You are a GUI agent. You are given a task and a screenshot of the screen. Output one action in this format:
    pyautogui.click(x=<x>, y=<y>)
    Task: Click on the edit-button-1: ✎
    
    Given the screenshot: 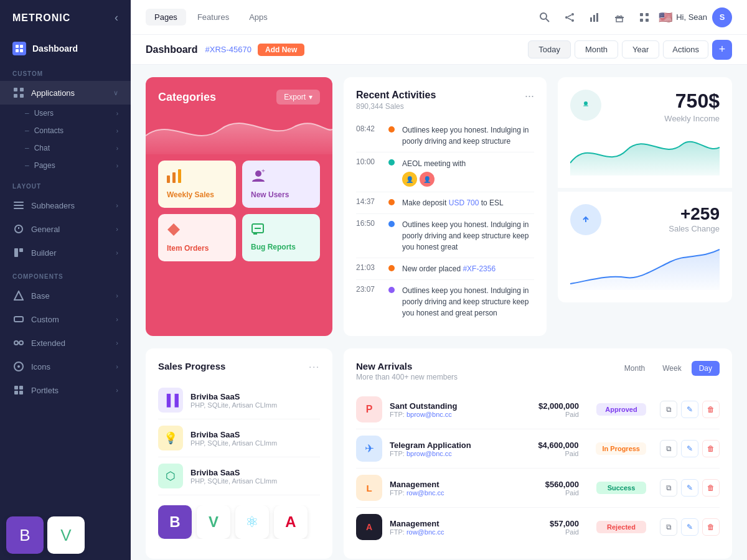 What is the action you would take?
    pyautogui.click(x=690, y=449)
    